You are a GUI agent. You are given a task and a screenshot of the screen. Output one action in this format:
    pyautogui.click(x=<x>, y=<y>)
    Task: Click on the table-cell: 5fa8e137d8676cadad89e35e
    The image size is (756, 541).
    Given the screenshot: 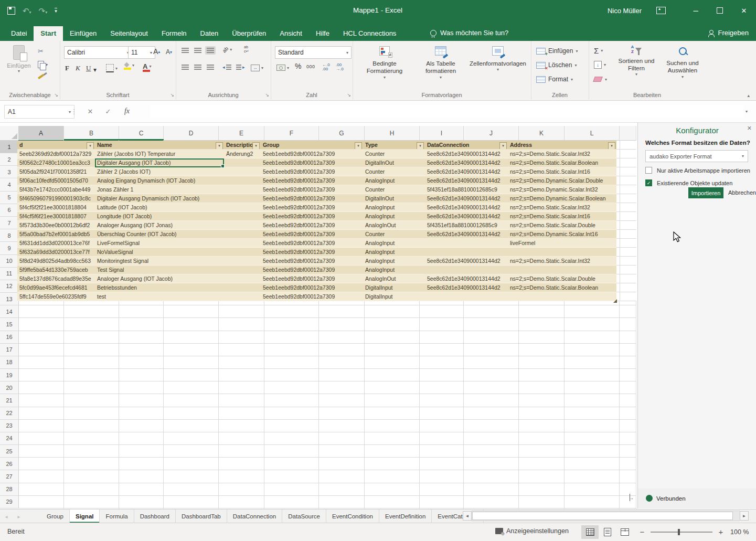 What is the action you would take?
    pyautogui.click(x=56, y=279)
    